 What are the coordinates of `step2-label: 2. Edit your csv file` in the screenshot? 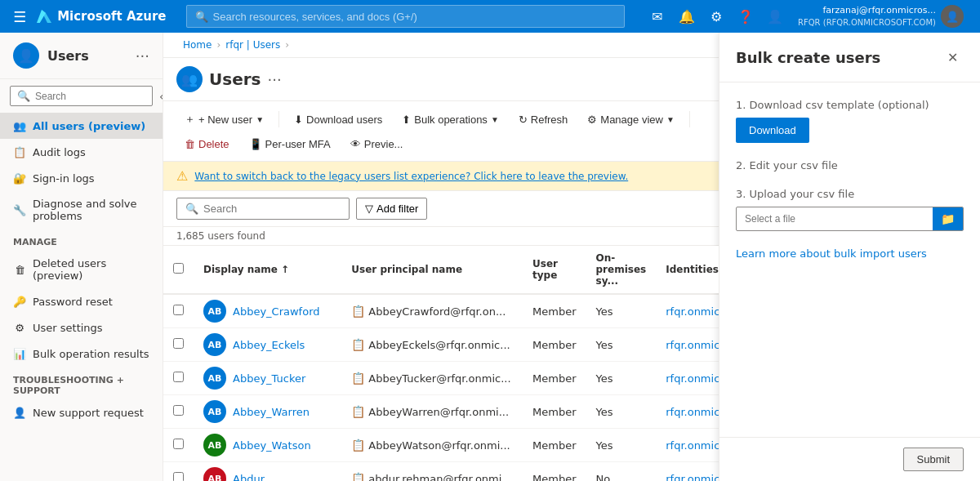 It's located at (849, 165).